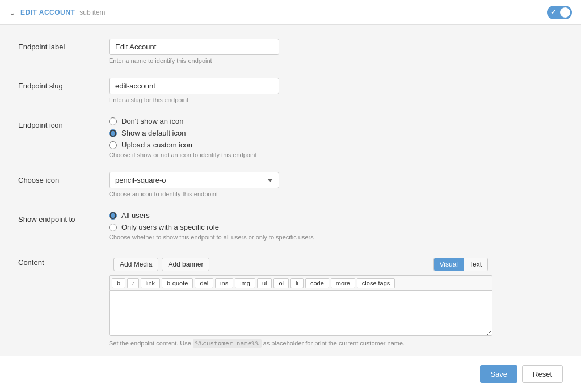 The image size is (581, 392). What do you see at coordinates (194, 47) in the screenshot?
I see `endpoint-label-input` at bounding box center [194, 47].